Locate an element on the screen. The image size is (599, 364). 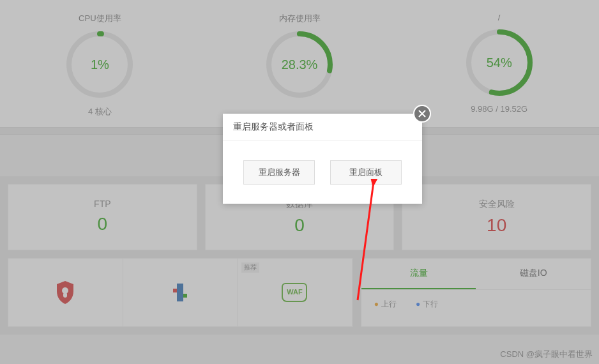
restart-panel-button: 重启面板 is located at coordinates (366, 172).